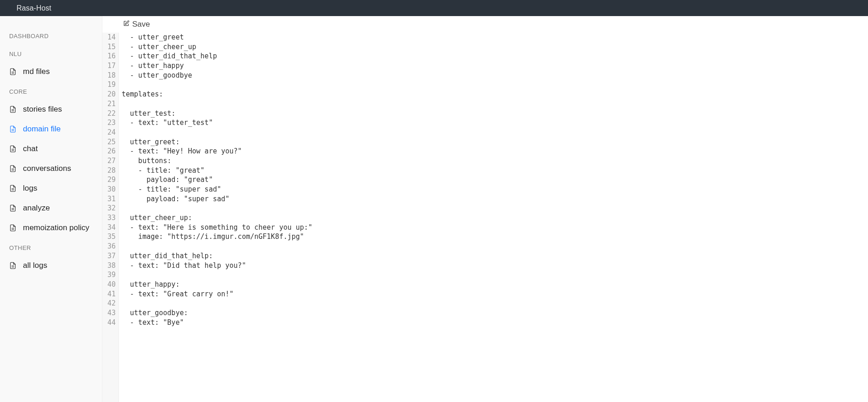  I want to click on code-line: - title: "great", so click(217, 171).